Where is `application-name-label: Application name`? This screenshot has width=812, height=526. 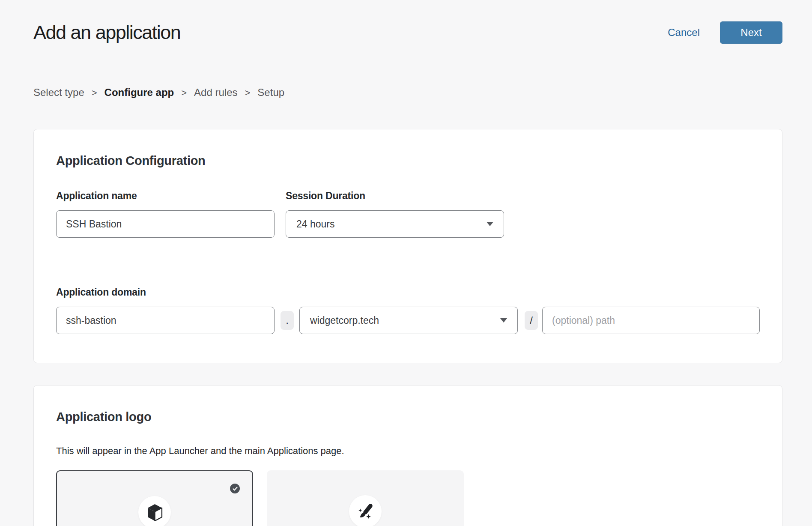
application-name-label: Application name is located at coordinates (165, 196).